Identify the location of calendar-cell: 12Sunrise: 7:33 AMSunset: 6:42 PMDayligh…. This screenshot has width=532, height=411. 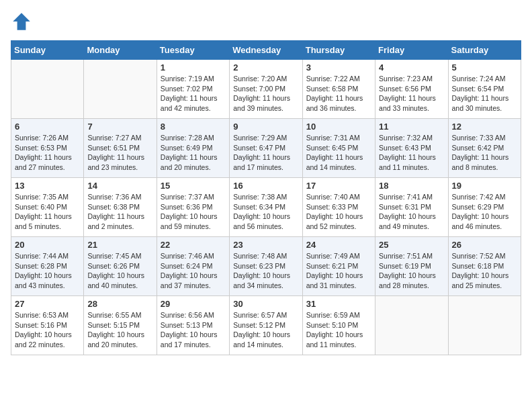
(484, 148).